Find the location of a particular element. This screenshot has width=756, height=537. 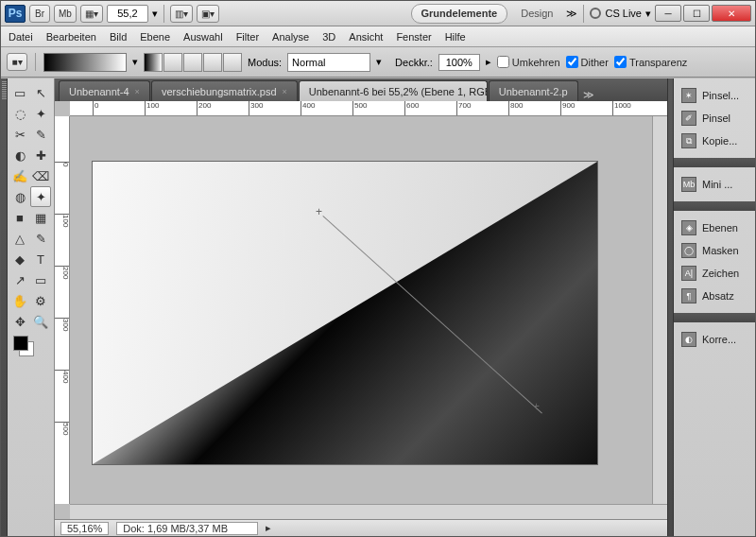

menu-help: Hilfe is located at coordinates (455, 37).